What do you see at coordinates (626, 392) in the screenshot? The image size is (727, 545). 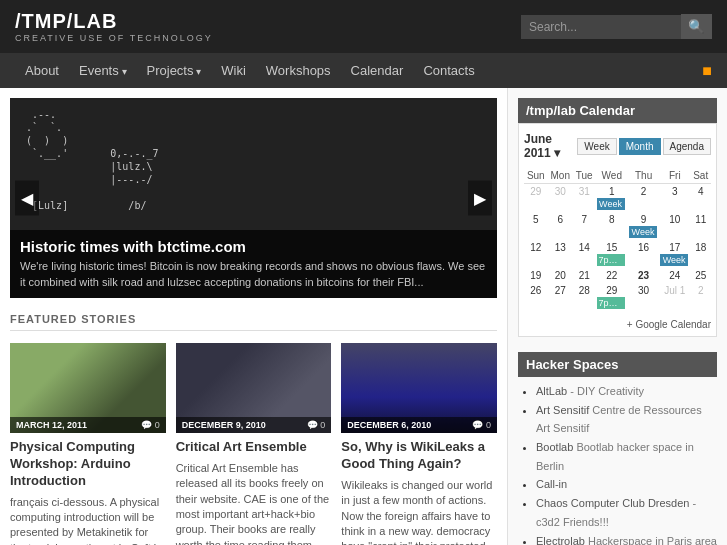 I see `hacker-item: AltLab - DIY Creativity` at bounding box center [626, 392].